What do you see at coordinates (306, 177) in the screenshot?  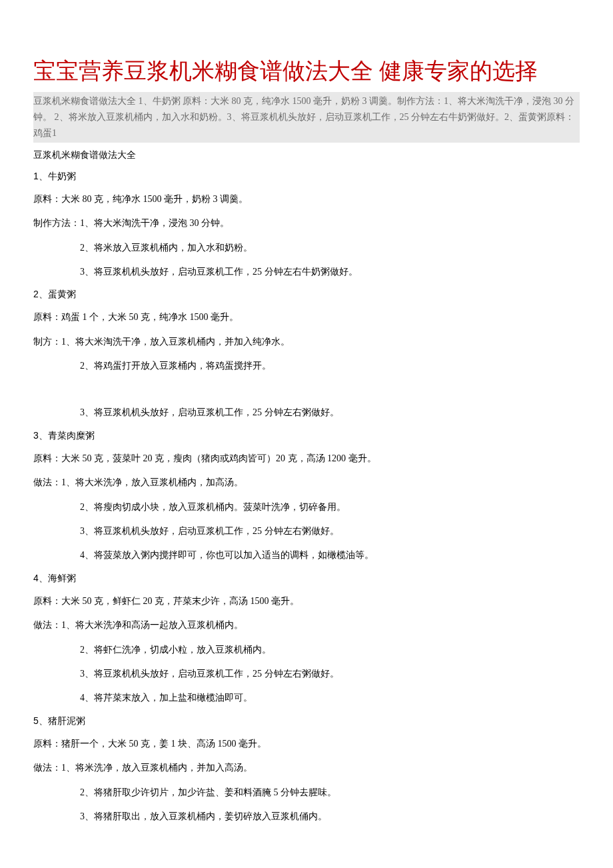 I see `recipe-name: 1、牛奶粥` at bounding box center [306, 177].